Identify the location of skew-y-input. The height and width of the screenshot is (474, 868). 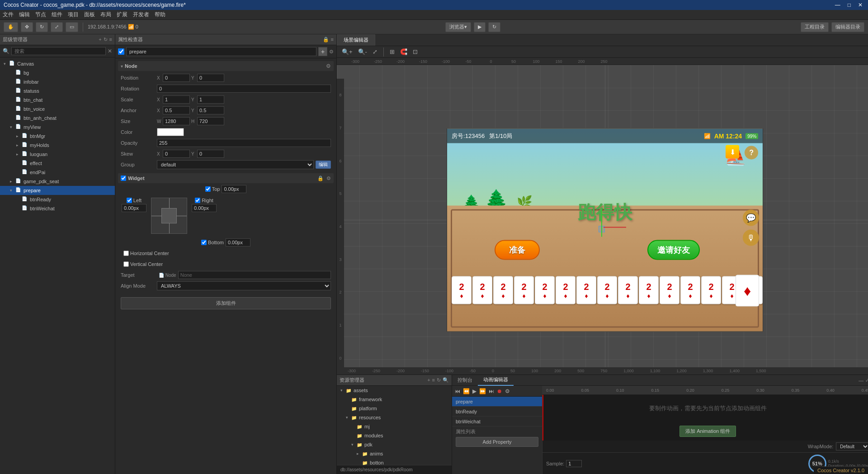
(211, 154).